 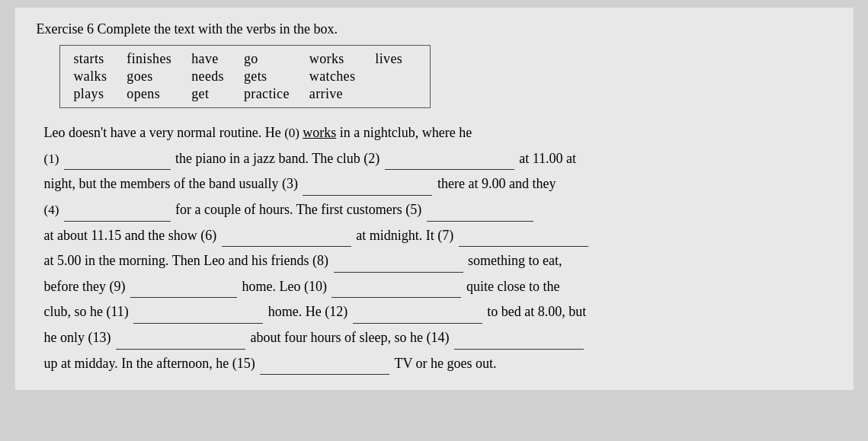 I want to click on line1-end: at 11.00 at, so click(x=547, y=158).